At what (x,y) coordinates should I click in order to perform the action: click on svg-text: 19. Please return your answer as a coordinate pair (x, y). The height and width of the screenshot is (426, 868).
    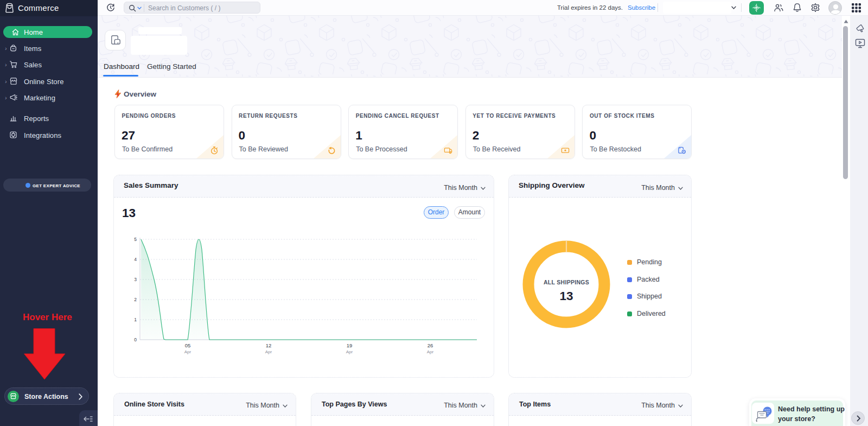
    Looking at the image, I should click on (349, 345).